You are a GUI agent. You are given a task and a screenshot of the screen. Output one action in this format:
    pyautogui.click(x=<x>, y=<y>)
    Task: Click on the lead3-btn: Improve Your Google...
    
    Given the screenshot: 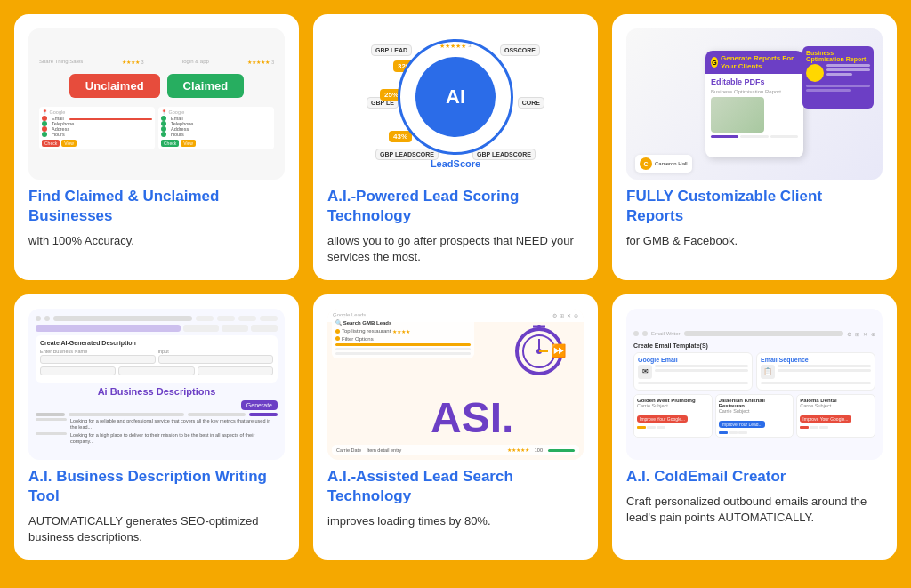 What is the action you would take?
    pyautogui.click(x=826, y=419)
    